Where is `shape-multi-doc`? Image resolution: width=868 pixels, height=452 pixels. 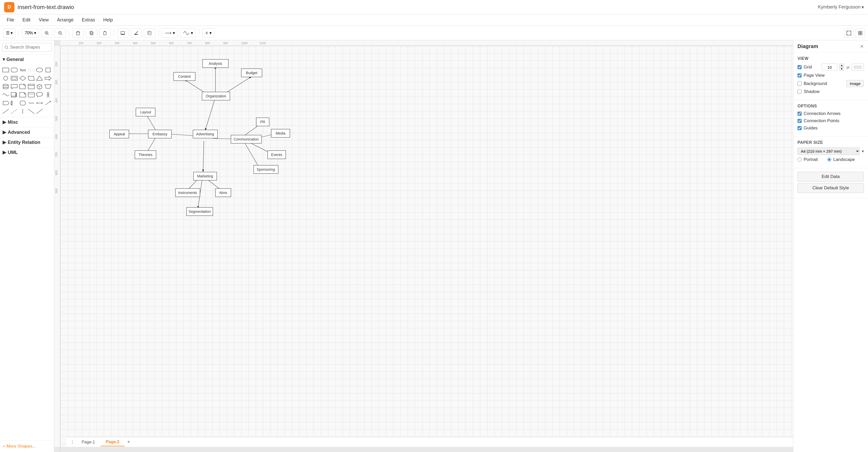
shape-multi-doc is located at coordinates (14, 95).